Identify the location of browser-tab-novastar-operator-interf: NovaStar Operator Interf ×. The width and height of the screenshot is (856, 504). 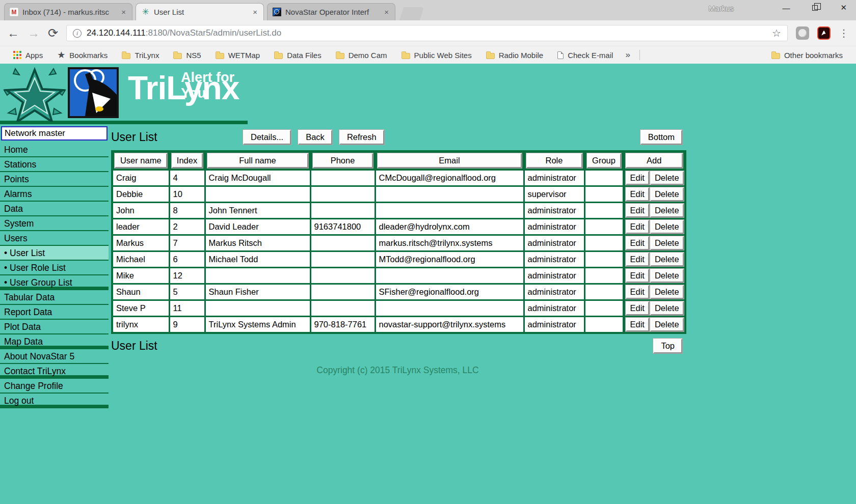
(331, 12).